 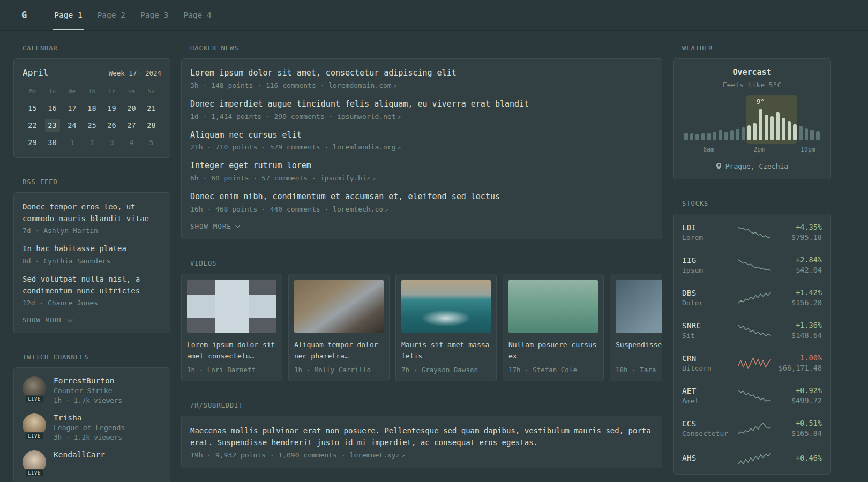 What do you see at coordinates (86, 213) in the screenshot?
I see `rss-item-title: Donec tempor eros leo, ut commodo mauris…` at bounding box center [86, 213].